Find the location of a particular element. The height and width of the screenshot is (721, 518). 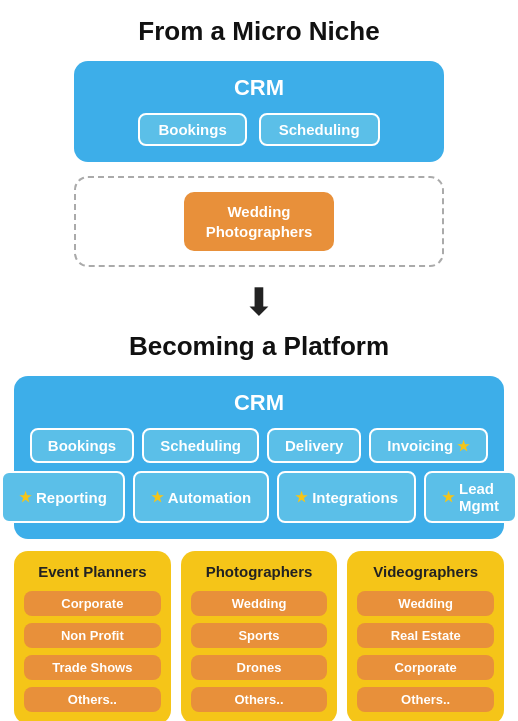

event-nonprofit: Non Profit is located at coordinates (92, 636).